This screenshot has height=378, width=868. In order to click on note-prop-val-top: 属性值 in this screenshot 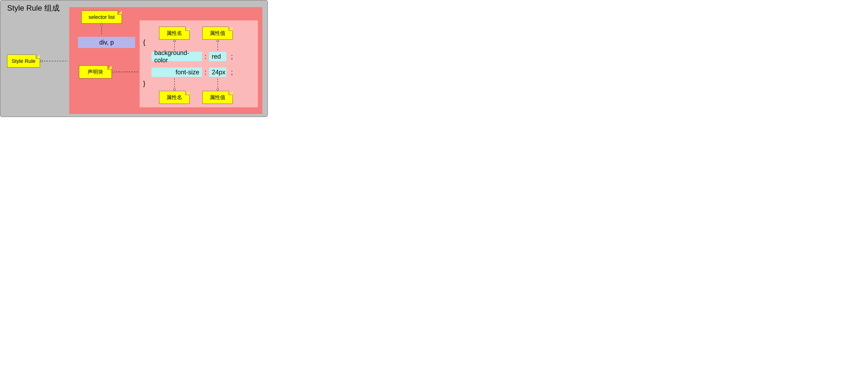, I will do `click(218, 33)`.